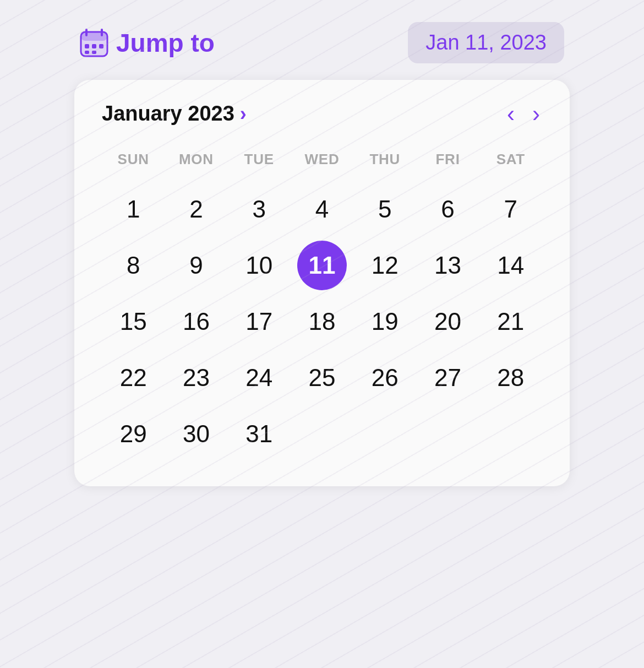 The height and width of the screenshot is (668, 644). Describe the element at coordinates (259, 322) in the screenshot. I see `day-number: 17` at that location.